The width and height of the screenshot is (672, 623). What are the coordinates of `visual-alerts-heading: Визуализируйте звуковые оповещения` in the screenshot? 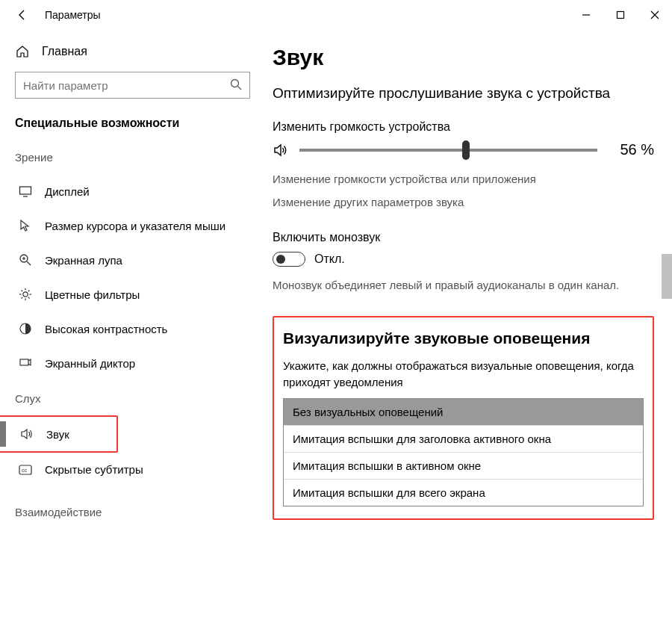 It's located at (463, 338).